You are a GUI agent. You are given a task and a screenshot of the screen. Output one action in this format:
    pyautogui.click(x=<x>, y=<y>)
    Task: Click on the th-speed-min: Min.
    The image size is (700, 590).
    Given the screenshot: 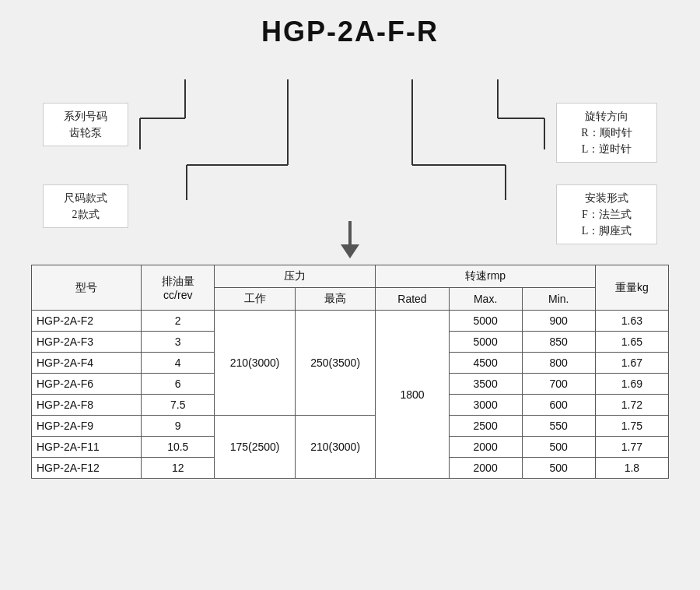 What is the action you would take?
    pyautogui.click(x=558, y=299)
    